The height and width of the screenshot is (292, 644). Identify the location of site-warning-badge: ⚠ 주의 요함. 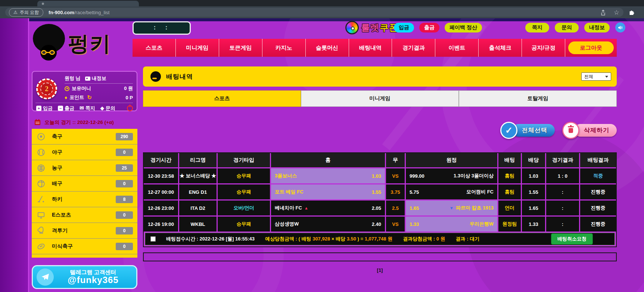
(26, 13).